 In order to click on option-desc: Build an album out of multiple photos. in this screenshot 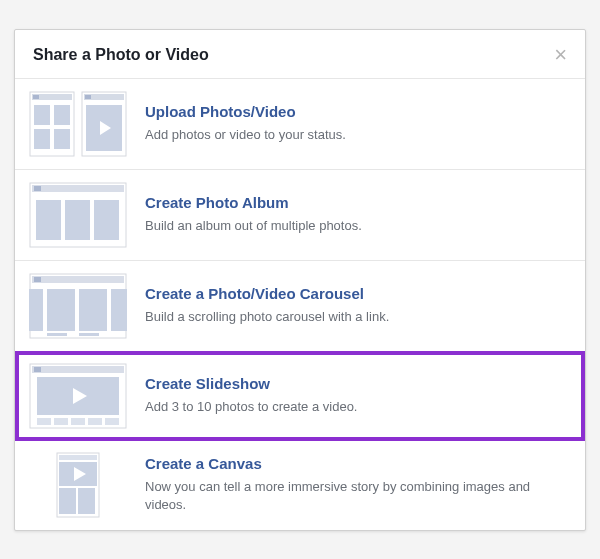, I will do `click(357, 226)`.